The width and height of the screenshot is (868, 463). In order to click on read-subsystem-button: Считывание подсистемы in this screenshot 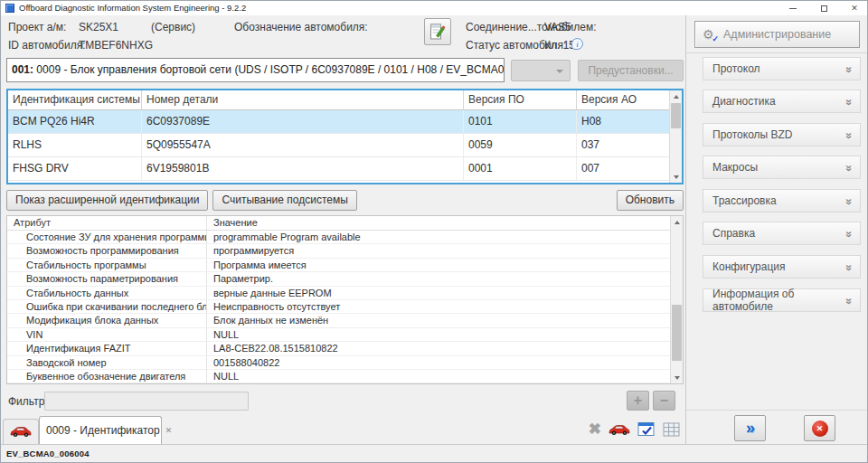, I will do `click(284, 201)`.